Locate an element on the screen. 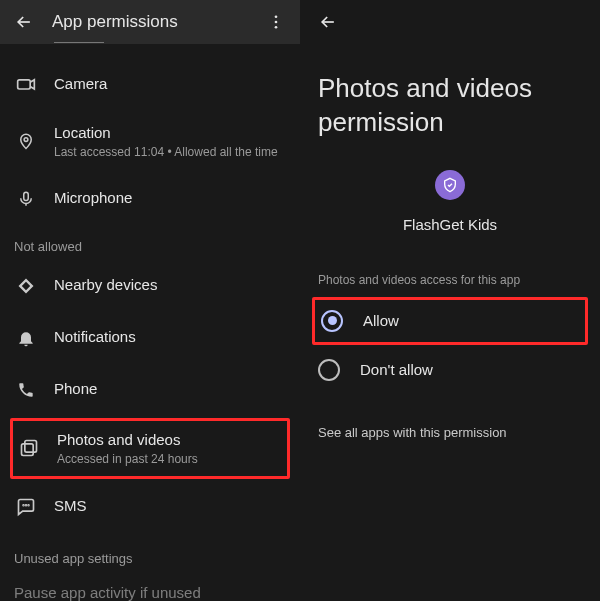  permission-name is located at coordinates (170, 42).